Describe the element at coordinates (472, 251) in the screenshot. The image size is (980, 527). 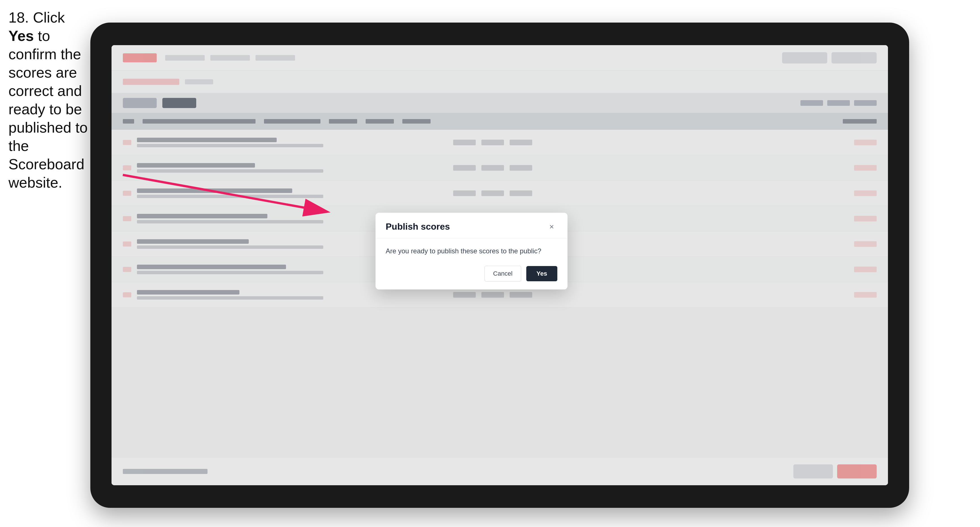
I see `publish-scores-dialog: Publish scores × Are you ready to publis…` at that location.